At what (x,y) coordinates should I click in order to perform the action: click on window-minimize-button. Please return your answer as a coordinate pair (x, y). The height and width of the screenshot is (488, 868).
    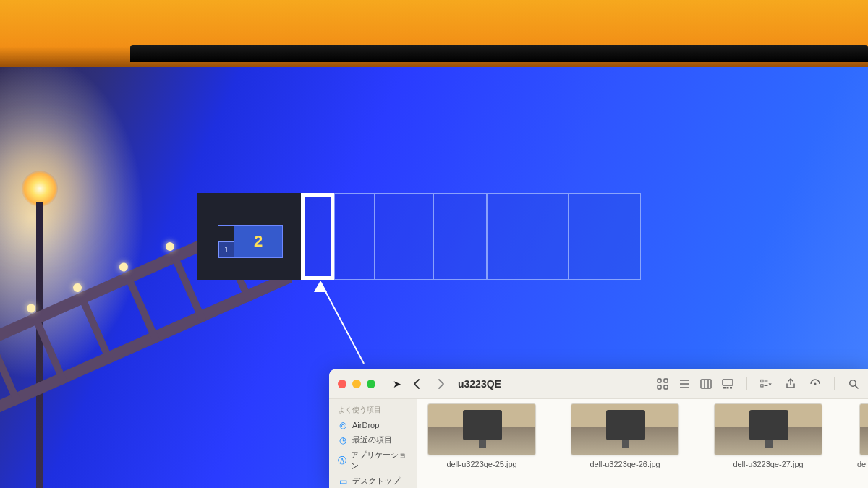
    Looking at the image, I should click on (357, 384).